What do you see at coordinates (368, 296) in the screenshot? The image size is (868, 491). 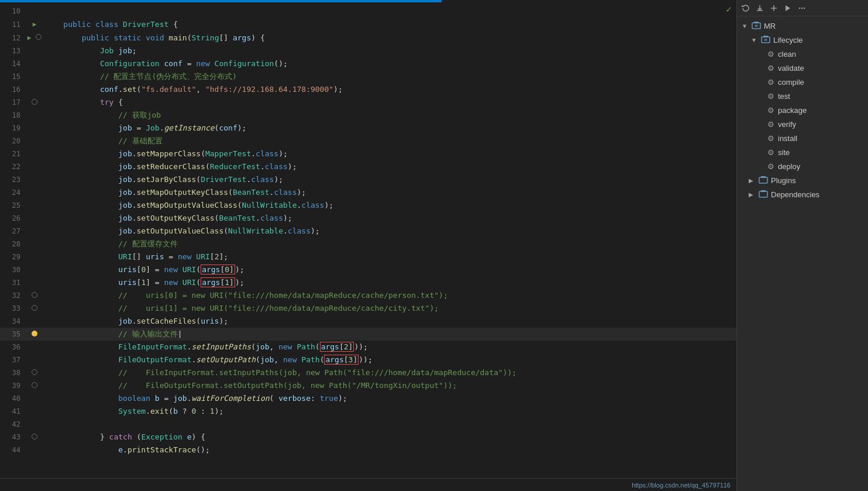 I see `table-row: 32 // uris[0] = new URI("file:///home/da…` at bounding box center [368, 296].